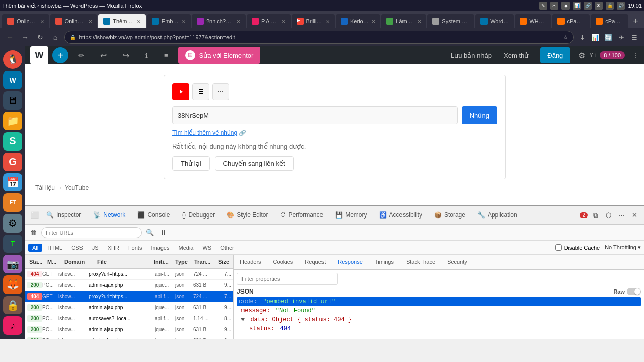  I want to click on yt-nhung-button: Nhúng, so click(479, 115).